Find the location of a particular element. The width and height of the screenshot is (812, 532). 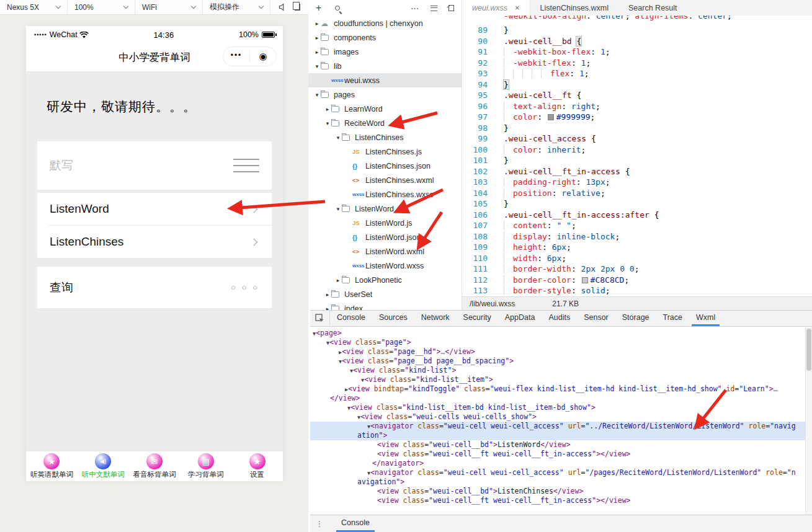

chevron-down-icon is located at coordinates (126, 6).